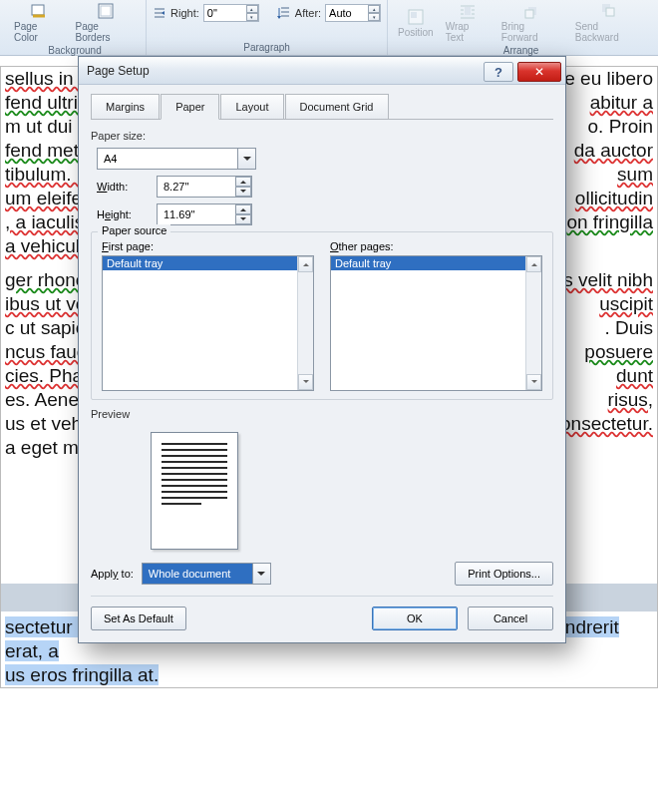 This screenshot has height=812, width=658. What do you see at coordinates (520, 28) in the screenshot?
I see `ribbon-group-arrange: Position Wrap Text Bring Forward Send Ba…` at bounding box center [520, 28].